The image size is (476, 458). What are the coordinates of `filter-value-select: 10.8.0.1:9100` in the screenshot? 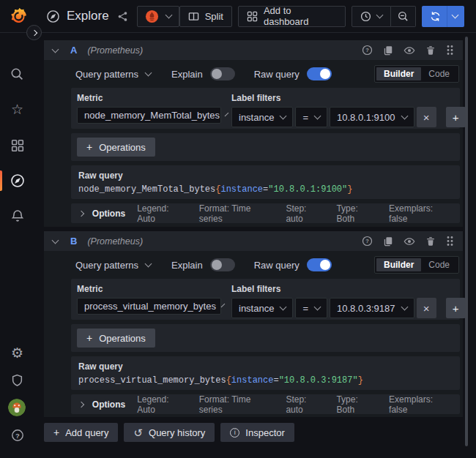 It's located at (372, 117).